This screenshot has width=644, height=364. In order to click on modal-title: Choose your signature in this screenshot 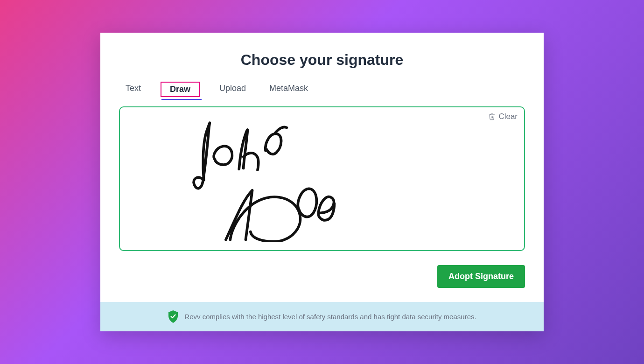, I will do `click(322, 60)`.